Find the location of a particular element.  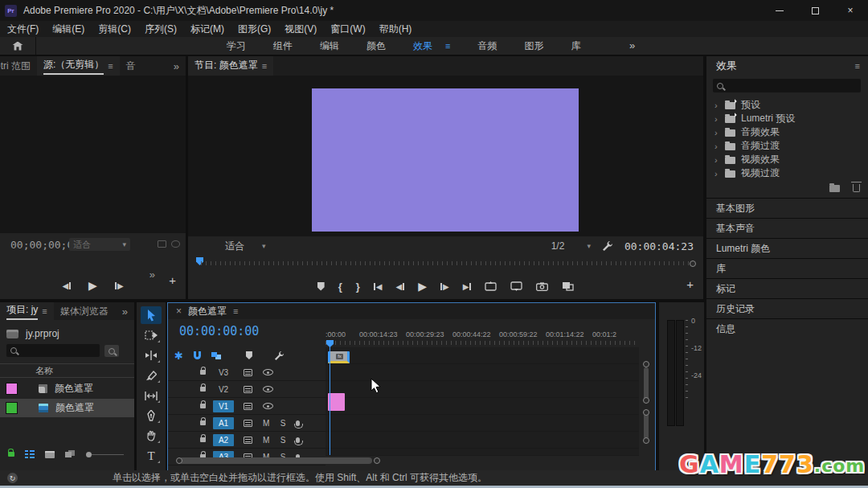

ripple-edit-tool is located at coordinates (151, 355).